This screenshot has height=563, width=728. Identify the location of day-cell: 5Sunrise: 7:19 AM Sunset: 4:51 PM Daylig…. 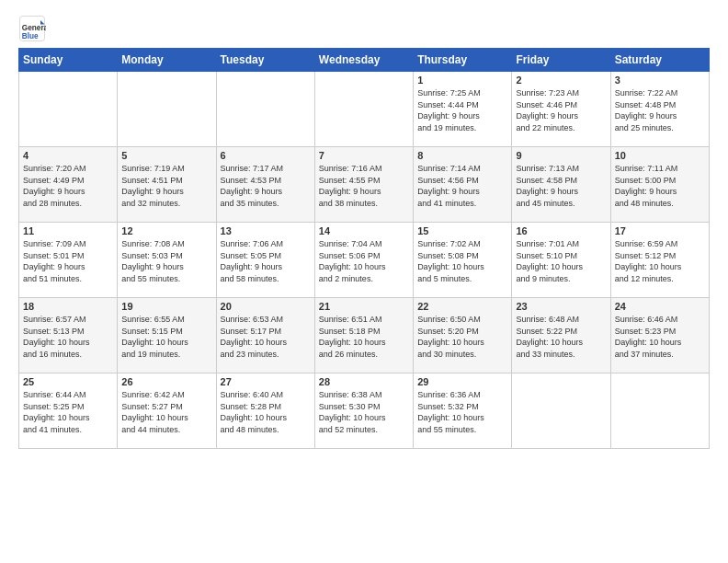
(167, 185).